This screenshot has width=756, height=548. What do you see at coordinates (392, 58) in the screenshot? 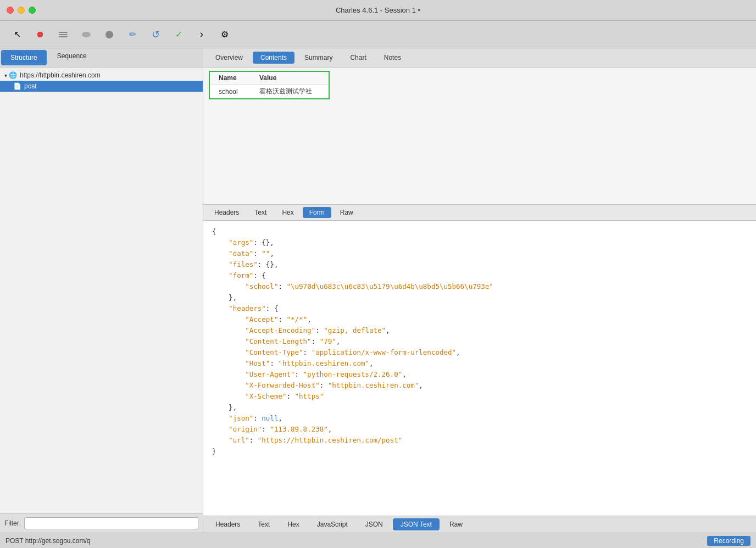
I see `tab-notes: Notes` at bounding box center [392, 58].